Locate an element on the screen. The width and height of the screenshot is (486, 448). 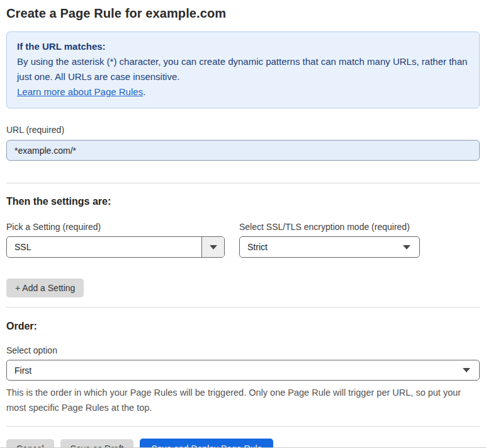
url-field-label: URL (required) is located at coordinates (243, 130).